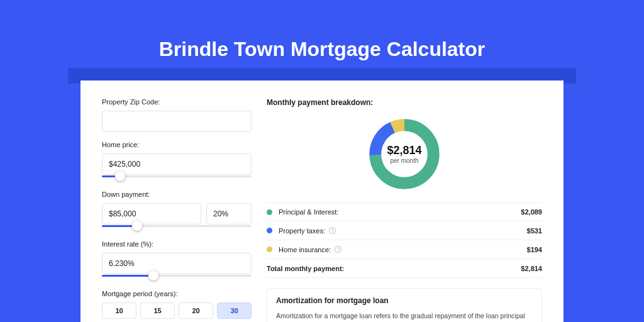 Image resolution: width=644 pixels, height=322 pixels. I want to click on legend-row-insurance: Home insurance: ? $194, so click(404, 250).